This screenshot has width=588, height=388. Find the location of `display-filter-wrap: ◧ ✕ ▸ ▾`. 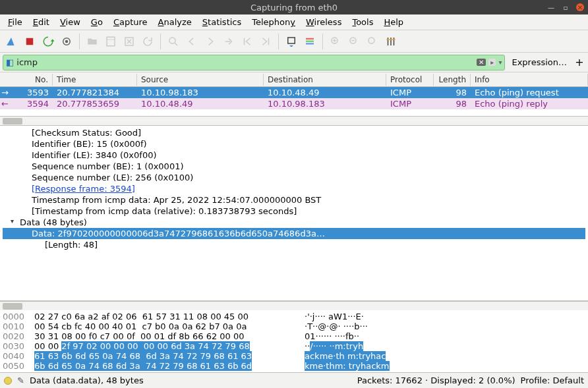

display-filter-wrap: ◧ ✕ ▸ ▾ is located at coordinates (254, 63).